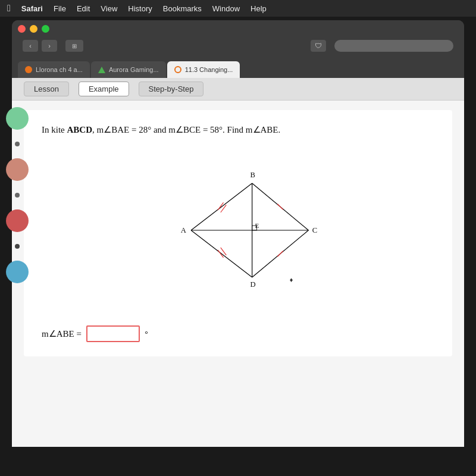 The height and width of the screenshot is (476, 476). Describe the element at coordinates (17, 195) in the screenshot. I see `sidebar` at that location.